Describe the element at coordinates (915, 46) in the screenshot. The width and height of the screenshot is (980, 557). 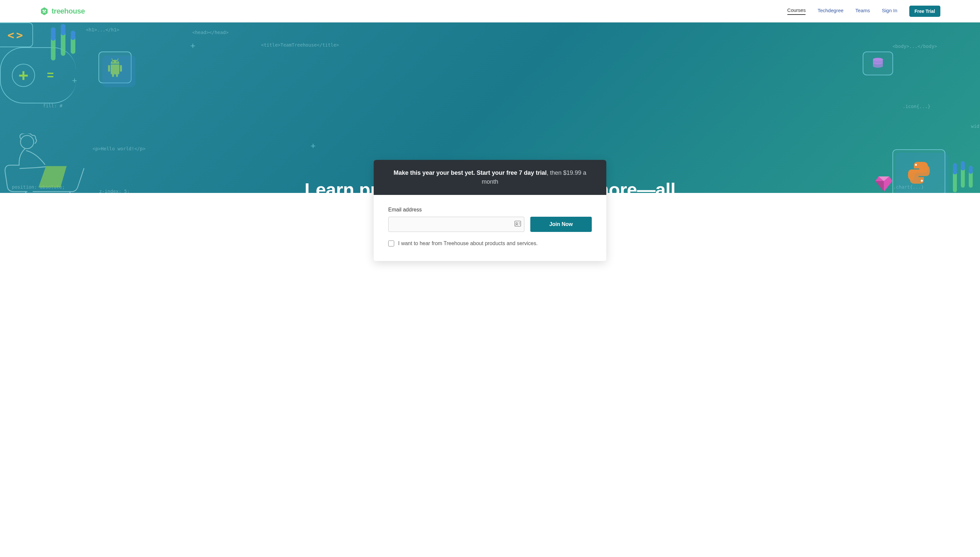
I see `deco-body-tag: <body>...</body>` at that location.